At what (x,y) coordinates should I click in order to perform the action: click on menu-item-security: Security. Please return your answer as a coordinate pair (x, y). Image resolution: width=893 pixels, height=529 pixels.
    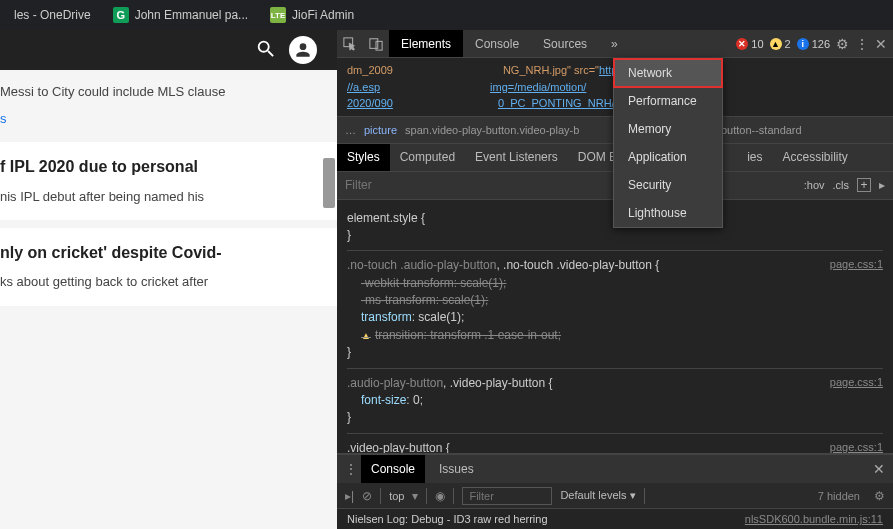
    Looking at the image, I should click on (668, 185).